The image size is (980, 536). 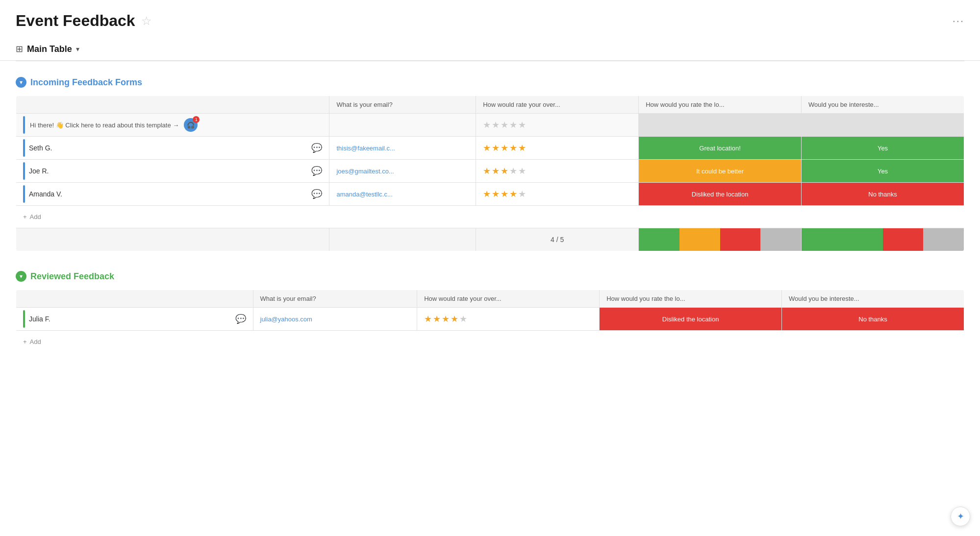 I want to click on email-cell: julia@yahoos.com, so click(x=335, y=319).